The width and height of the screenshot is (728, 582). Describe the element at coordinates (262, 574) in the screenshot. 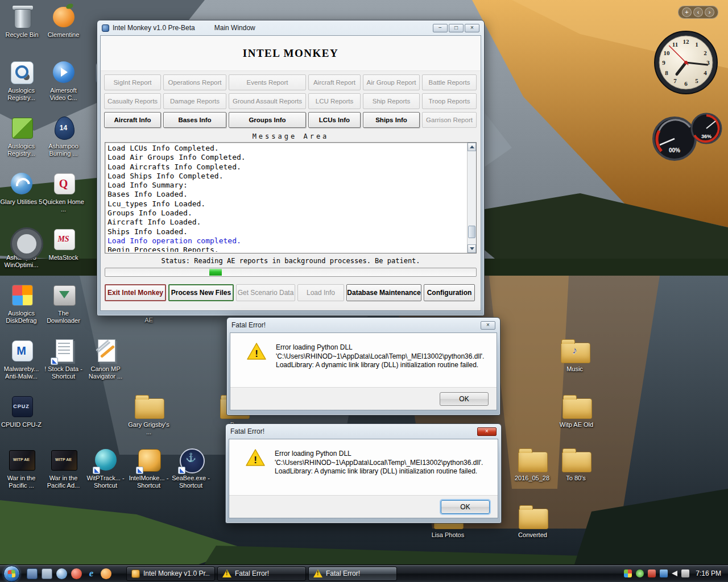

I see `taskbar-button-fatal-error-1: Fatal Error!` at that location.